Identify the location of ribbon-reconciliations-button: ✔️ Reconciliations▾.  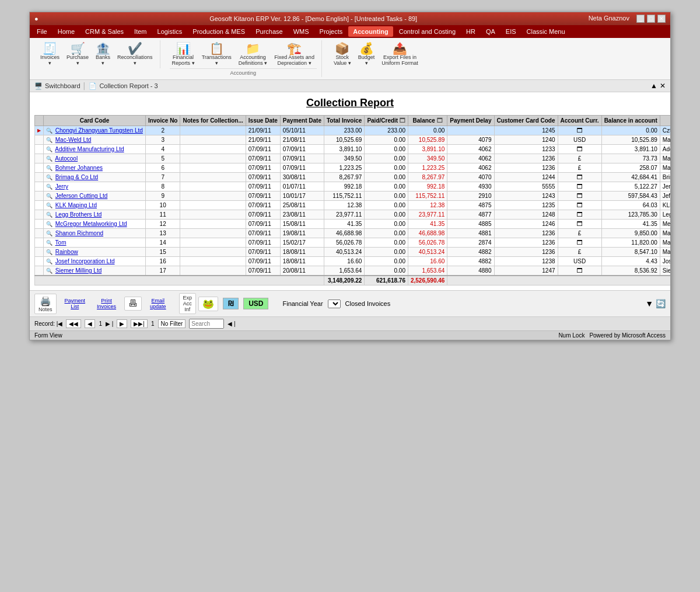
(135, 54).